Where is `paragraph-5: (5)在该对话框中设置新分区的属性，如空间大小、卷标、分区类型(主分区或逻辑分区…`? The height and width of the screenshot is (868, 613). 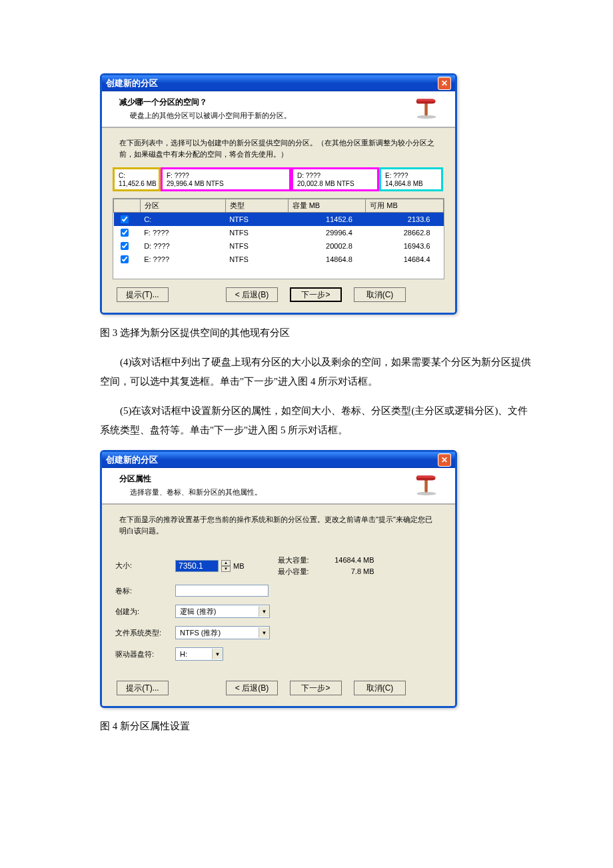
paragraph-5: (5)在该对话框中设置新分区的属性，如空间大小、卷标、分区类型(主分区或逻辑分区… is located at coordinates (316, 420).